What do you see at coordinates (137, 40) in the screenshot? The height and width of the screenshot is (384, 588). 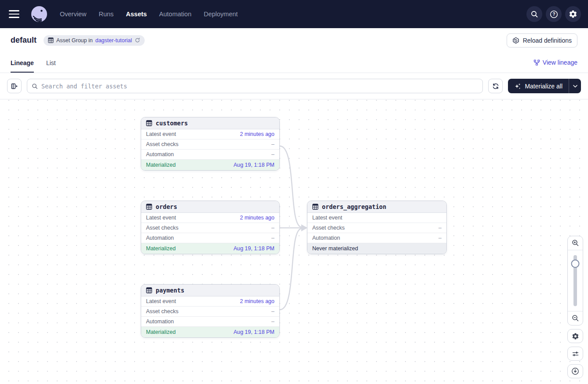 I see `refresh-small-icon` at bounding box center [137, 40].